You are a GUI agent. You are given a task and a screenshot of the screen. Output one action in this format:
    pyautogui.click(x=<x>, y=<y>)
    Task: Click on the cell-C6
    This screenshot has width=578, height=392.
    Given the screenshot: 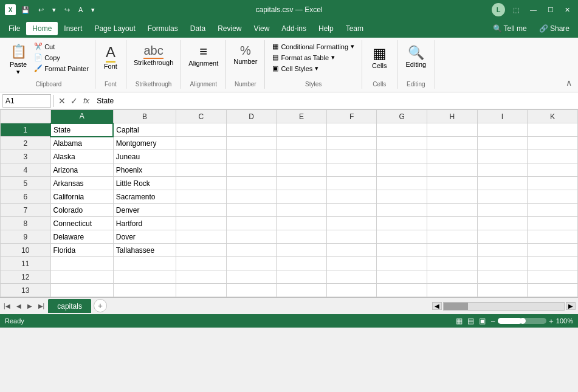 What is the action you would take?
    pyautogui.click(x=202, y=197)
    